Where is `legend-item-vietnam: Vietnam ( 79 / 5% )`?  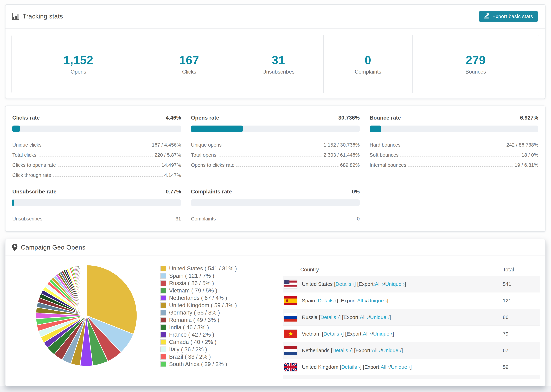
legend-item-vietnam: Vietnam ( 79 / 5% ) is located at coordinates (198, 291).